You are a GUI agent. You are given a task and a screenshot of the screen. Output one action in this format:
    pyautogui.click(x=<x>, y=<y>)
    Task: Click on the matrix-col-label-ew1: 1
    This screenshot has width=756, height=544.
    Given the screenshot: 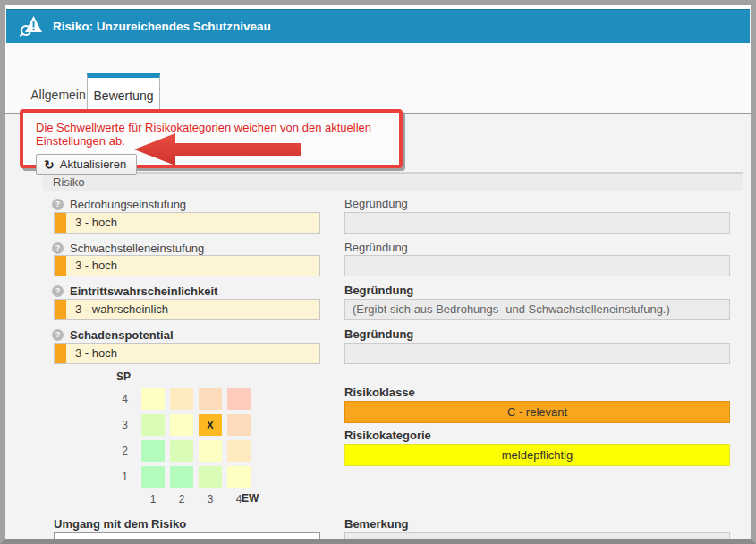 What is the action you would take?
    pyautogui.click(x=153, y=503)
    